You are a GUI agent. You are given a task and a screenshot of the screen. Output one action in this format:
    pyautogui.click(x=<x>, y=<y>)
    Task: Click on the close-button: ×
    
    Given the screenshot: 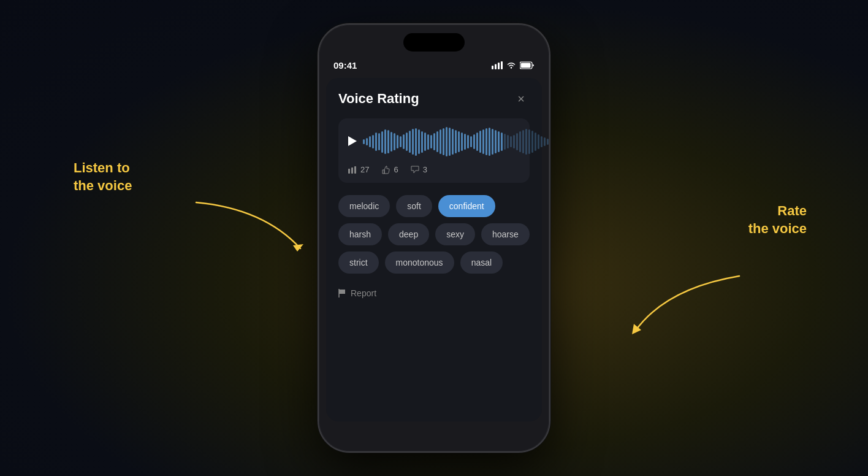 What is the action you would take?
    pyautogui.click(x=521, y=99)
    